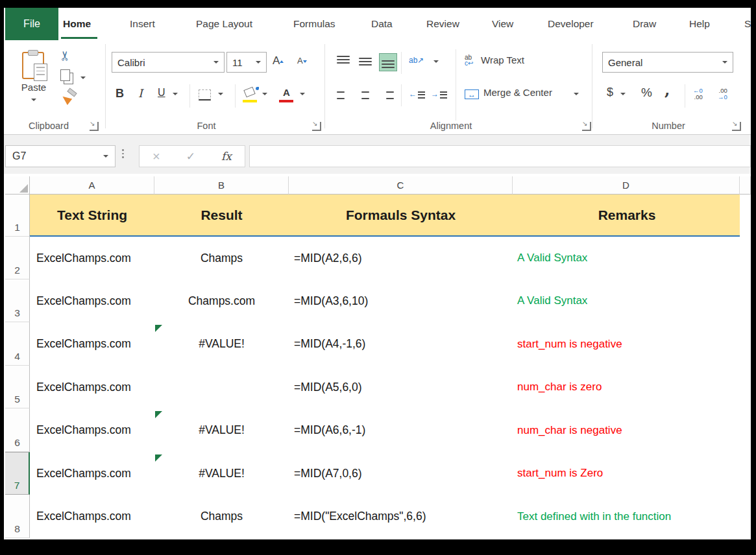 The width and height of the screenshot is (756, 555). What do you see at coordinates (168, 62) in the screenshot?
I see `font-name-select: Calibri` at bounding box center [168, 62].